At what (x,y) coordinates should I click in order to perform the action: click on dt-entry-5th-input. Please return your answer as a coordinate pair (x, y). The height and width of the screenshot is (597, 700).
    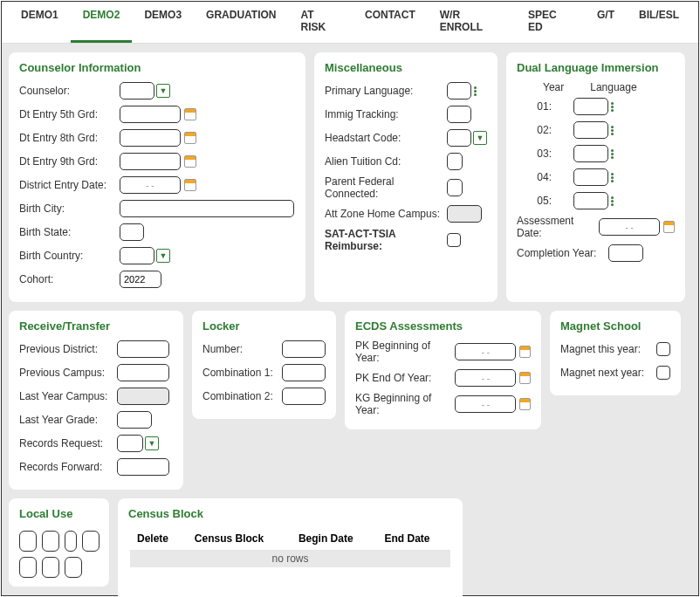
    Looking at the image, I should click on (150, 114).